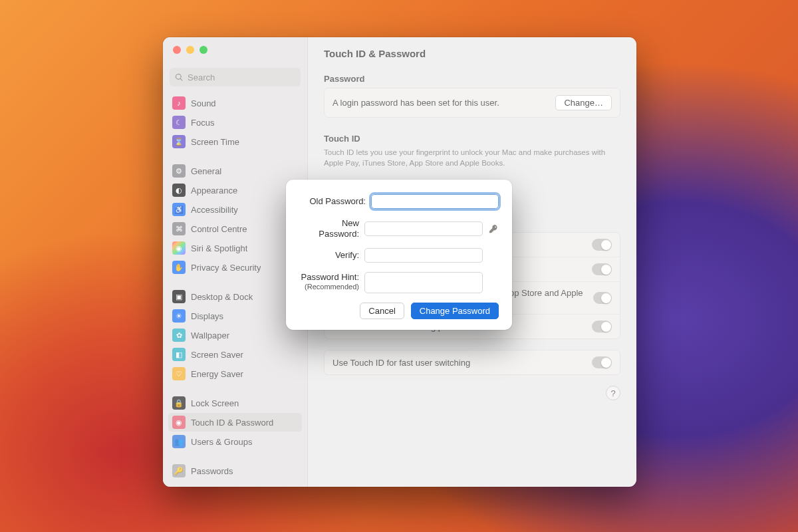 Image resolution: width=798 pixels, height=532 pixels. Describe the element at coordinates (235, 171) in the screenshot. I see `sidebar-item-general: ⚙General` at that location.